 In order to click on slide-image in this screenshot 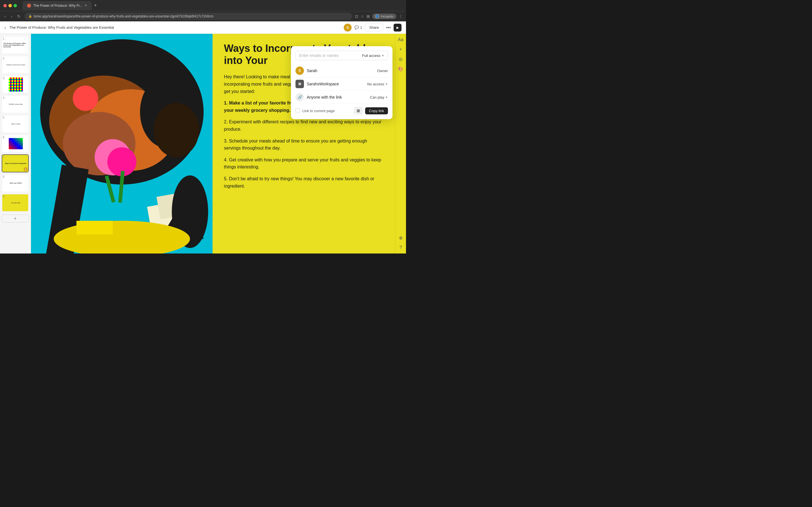, I will do `click(122, 144)`.